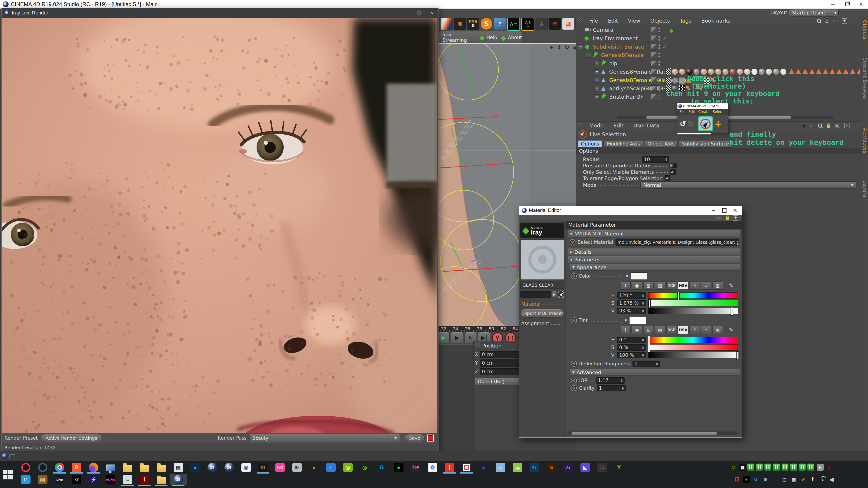 Image resolution: width=868 pixels, height=488 pixels. Describe the element at coordinates (297, 467) in the screenshot. I see `install-manager: IM` at that location.